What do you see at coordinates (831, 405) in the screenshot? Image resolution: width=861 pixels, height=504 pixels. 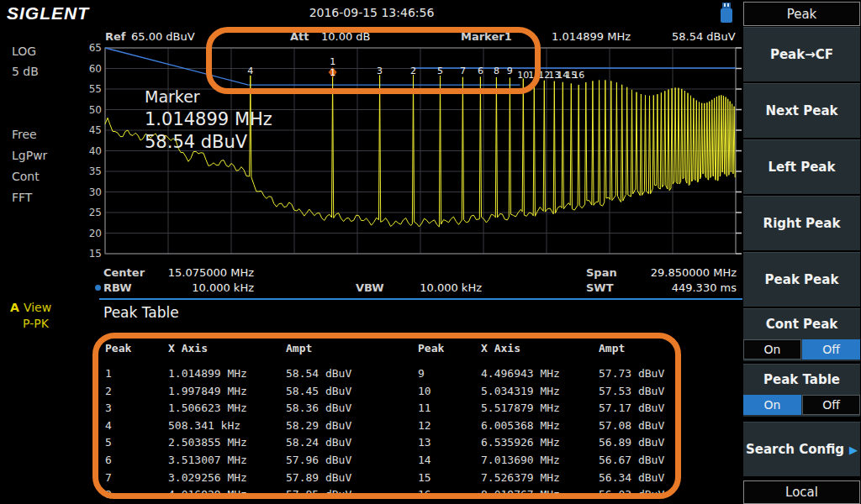 I see `peak-table-off-toggle: Off` at bounding box center [831, 405].